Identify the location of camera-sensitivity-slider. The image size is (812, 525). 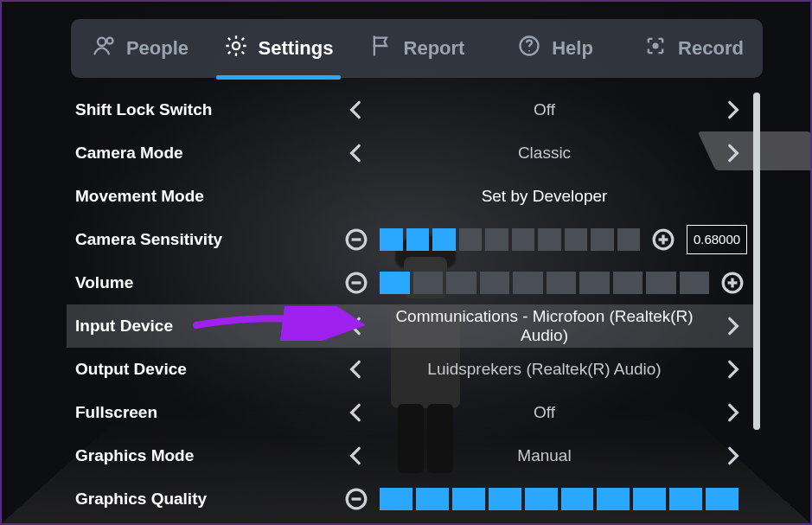
(510, 240).